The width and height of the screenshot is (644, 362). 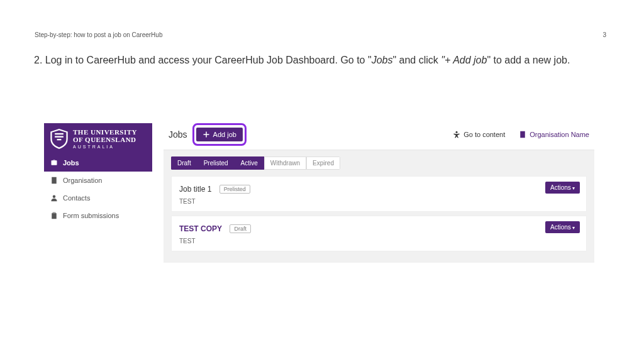 I want to click on accessibility-icon, so click(x=457, y=134).